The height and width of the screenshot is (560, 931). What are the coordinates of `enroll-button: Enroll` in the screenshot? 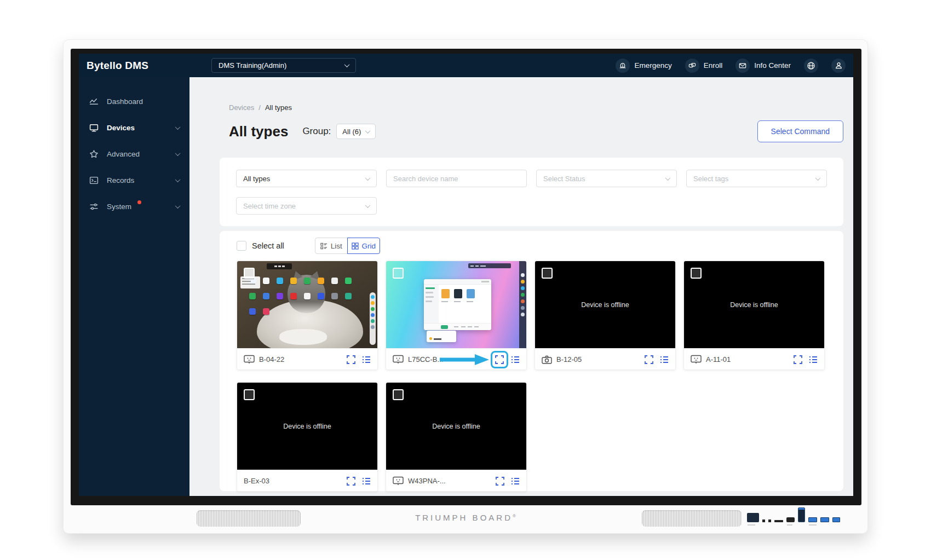 It's located at (704, 66).